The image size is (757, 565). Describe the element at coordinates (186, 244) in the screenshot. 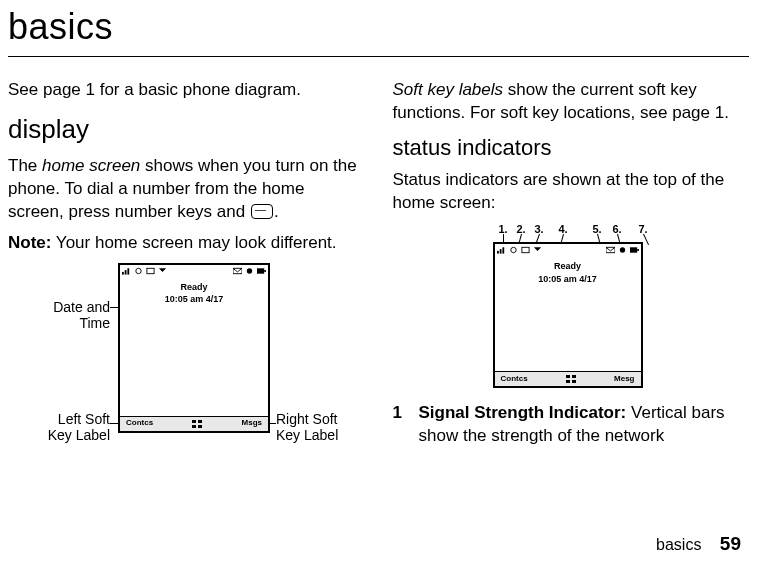

I see `note-para: Note: Your home screen may look differen…` at that location.